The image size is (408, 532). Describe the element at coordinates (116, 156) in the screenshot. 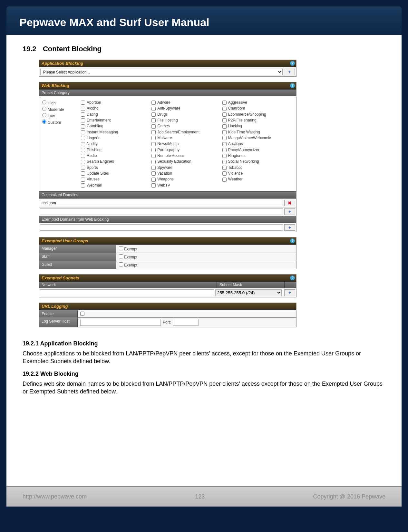

I see `category-checkbox: Radio` at that location.